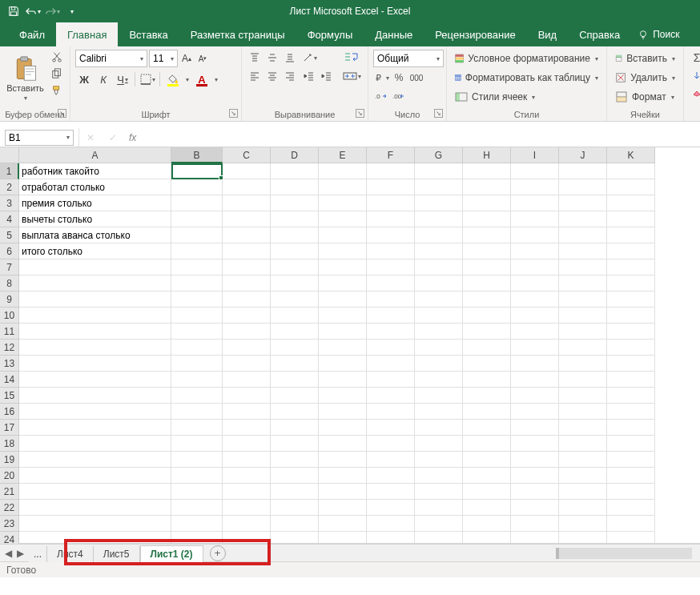 This screenshot has height=595, width=700. What do you see at coordinates (21, 553) in the screenshot?
I see `sheet-nav-next-icon: ▶` at bounding box center [21, 553].